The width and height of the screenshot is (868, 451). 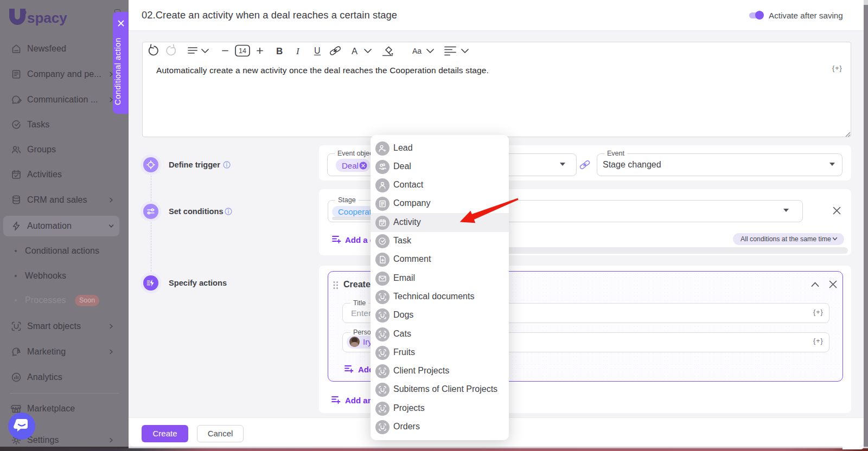 What do you see at coordinates (279, 51) in the screenshot?
I see `svg-text: B` at bounding box center [279, 51].